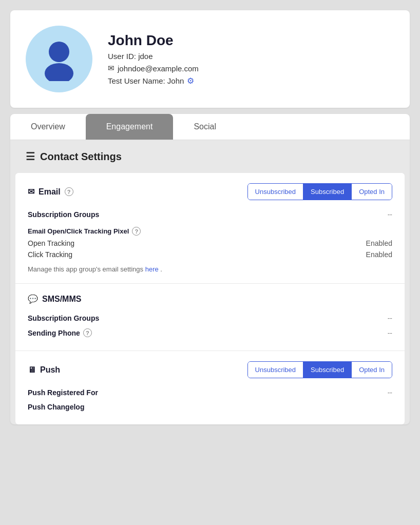 The height and width of the screenshot is (525, 420). I want to click on profile-info: John Doe User ID: jdoe ✉ johndoe@example…, so click(153, 59).